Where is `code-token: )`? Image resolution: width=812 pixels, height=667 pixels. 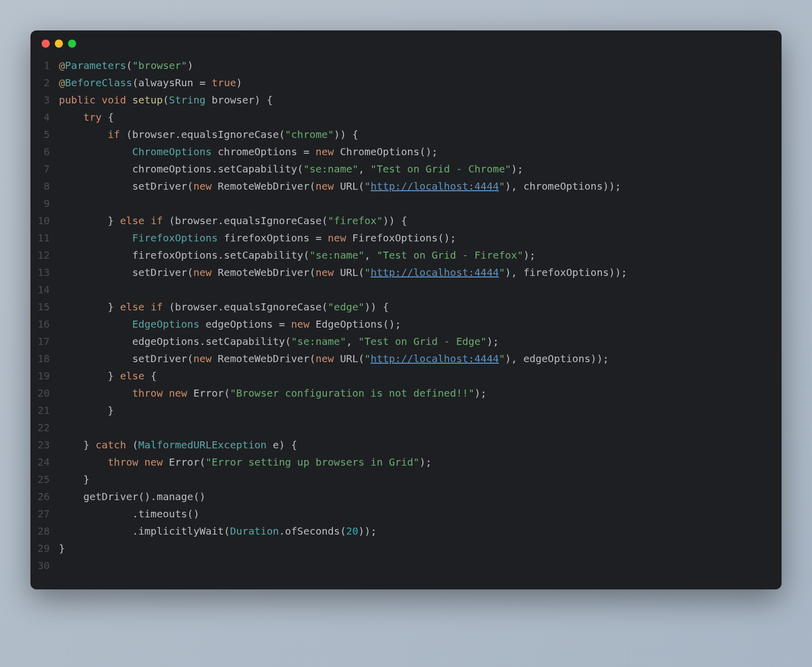 code-token: ) is located at coordinates (239, 83).